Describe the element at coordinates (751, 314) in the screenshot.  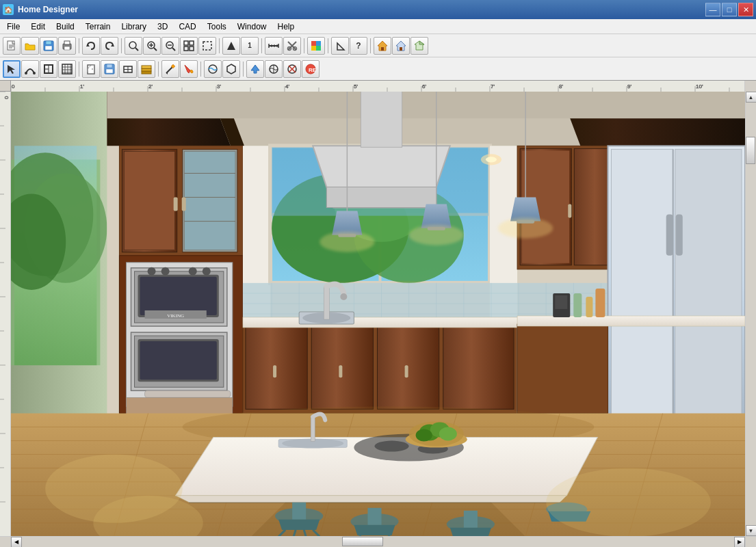
I see `scrollbar-vertical: ▲ ▼` at that location.